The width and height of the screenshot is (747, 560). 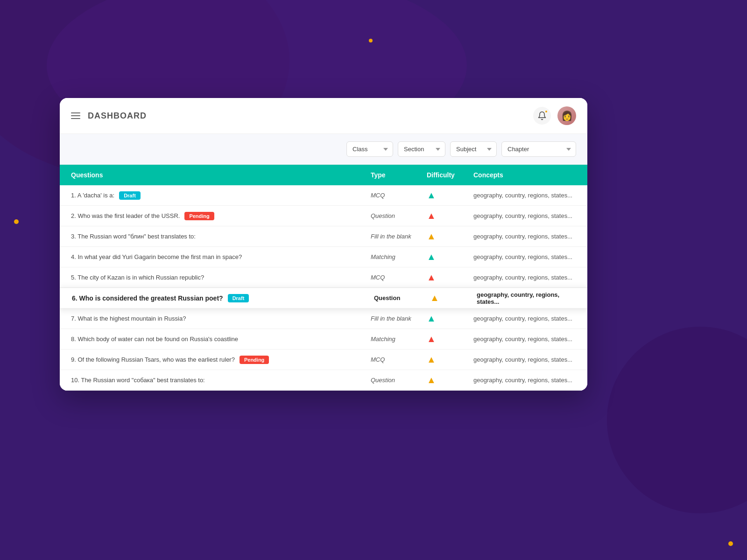 I want to click on question-text: 8. Which body of water can not be found …, so click(x=155, y=339).